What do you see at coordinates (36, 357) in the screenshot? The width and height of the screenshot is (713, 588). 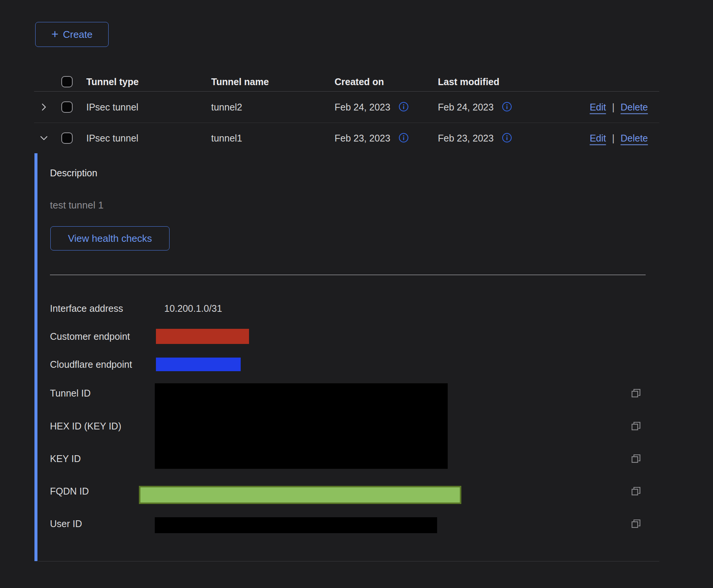 I see `expanded-row-accent-bar` at bounding box center [36, 357].